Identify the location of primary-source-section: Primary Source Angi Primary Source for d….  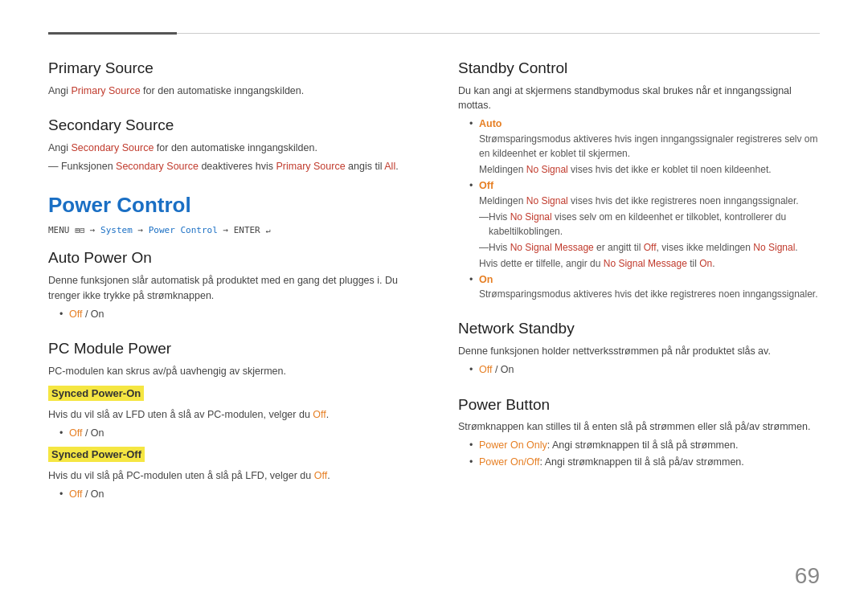
(229, 79).